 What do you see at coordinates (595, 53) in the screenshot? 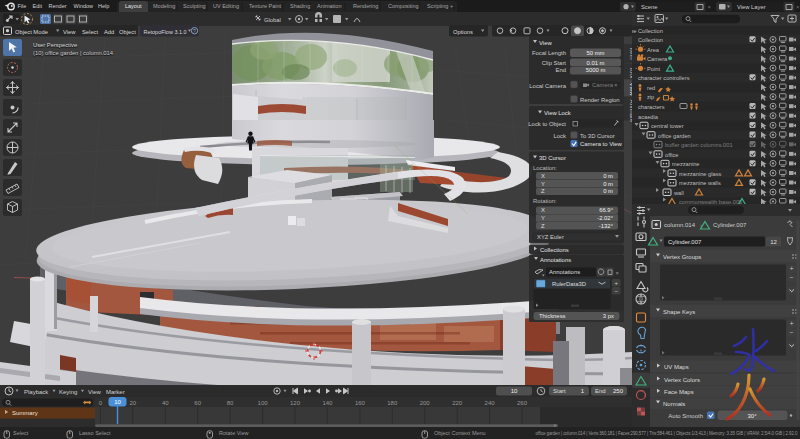
I see `svg-text: 50 mm` at bounding box center [595, 53].